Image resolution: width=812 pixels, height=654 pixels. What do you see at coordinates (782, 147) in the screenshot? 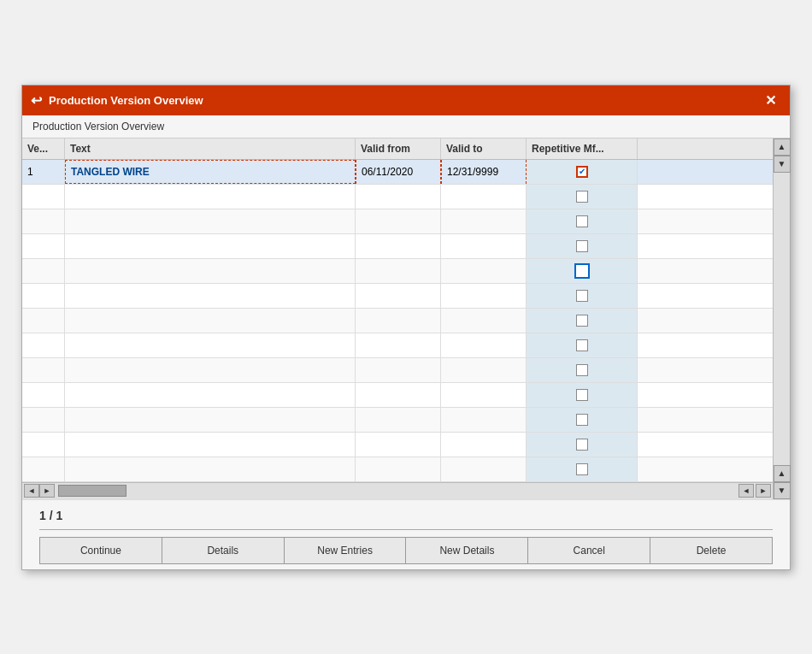
I see `scroll-up-button: ▲` at bounding box center [782, 147].